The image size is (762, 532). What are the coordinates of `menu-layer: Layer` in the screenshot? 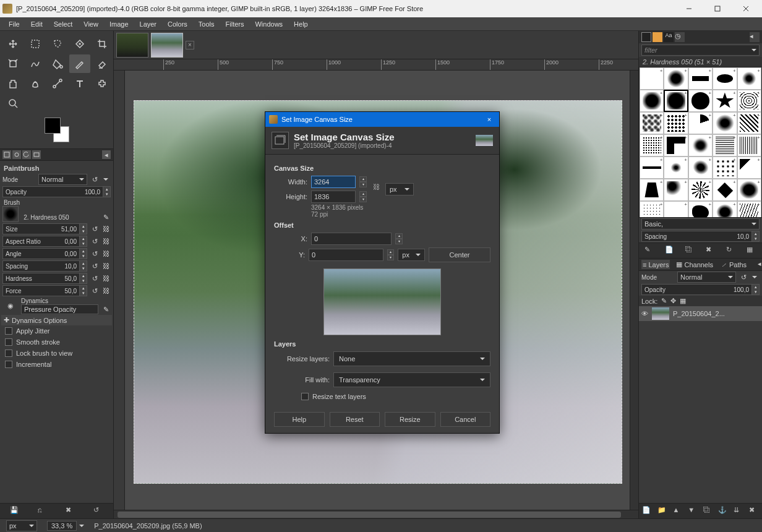 It's located at (148, 24).